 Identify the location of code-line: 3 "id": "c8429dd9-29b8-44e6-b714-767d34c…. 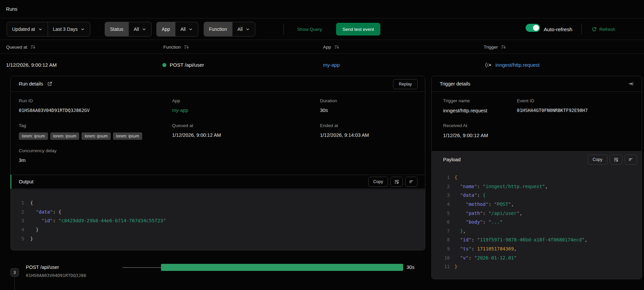
(218, 221).